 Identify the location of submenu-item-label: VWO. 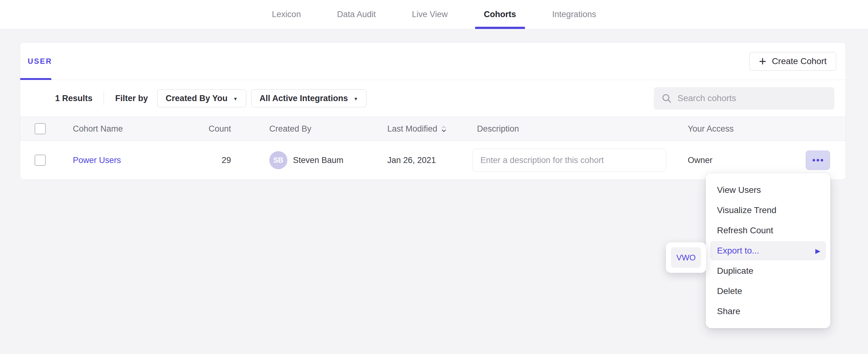
(686, 258).